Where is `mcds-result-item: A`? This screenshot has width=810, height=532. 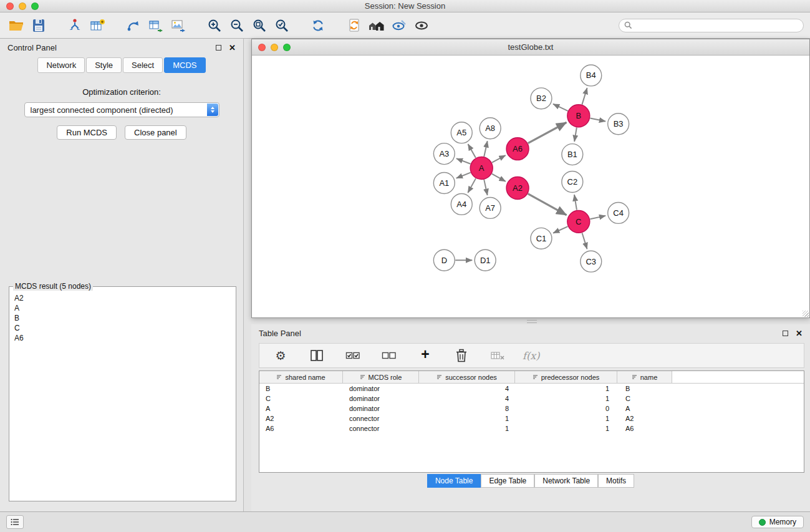
mcds-result-item: A is located at coordinates (122, 308).